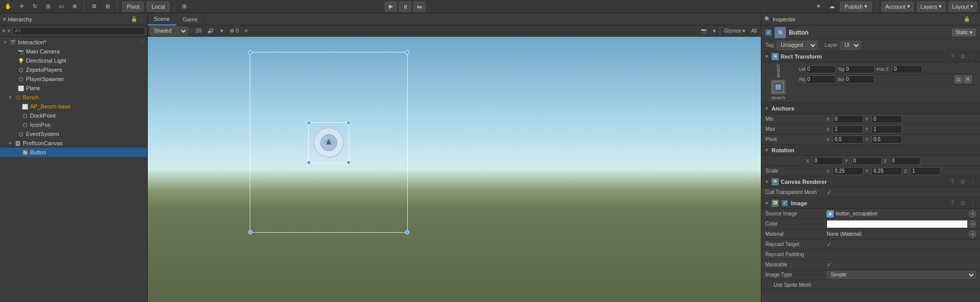  Describe the element at coordinates (848, 171) in the screenshot. I see `scale-x-input` at that location.